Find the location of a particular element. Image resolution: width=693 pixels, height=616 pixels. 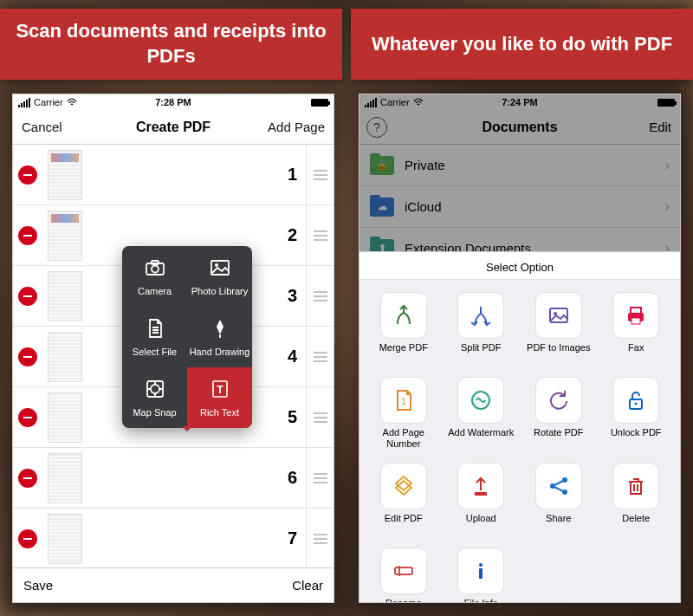

option-label: Fax is located at coordinates (636, 353).